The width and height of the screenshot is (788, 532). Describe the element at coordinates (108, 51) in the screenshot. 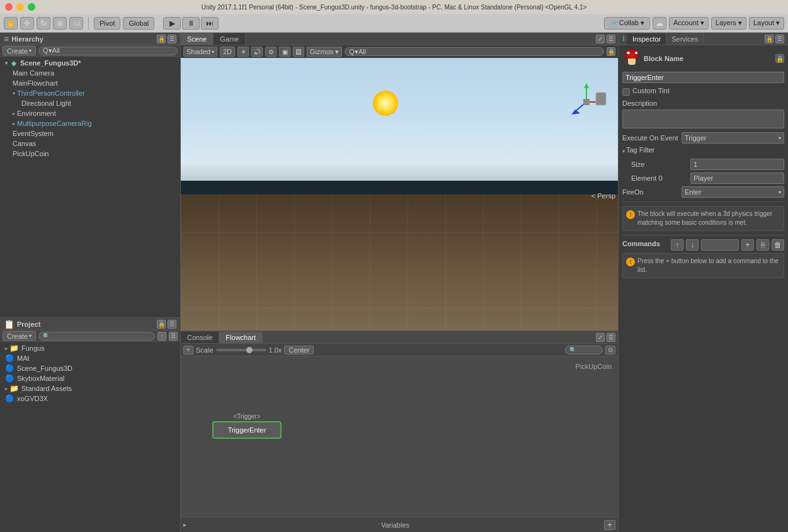

I see `hierarchy-search: Q▾All` at that location.